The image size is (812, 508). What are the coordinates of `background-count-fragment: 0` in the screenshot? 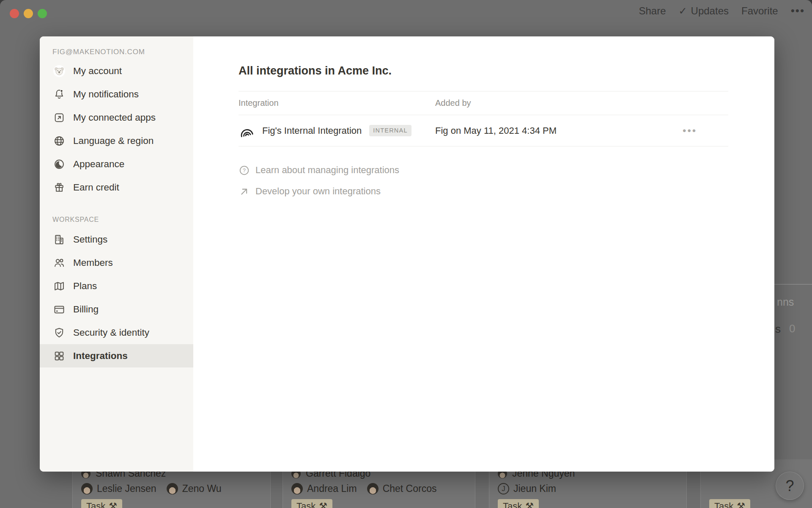 It's located at (792, 329).